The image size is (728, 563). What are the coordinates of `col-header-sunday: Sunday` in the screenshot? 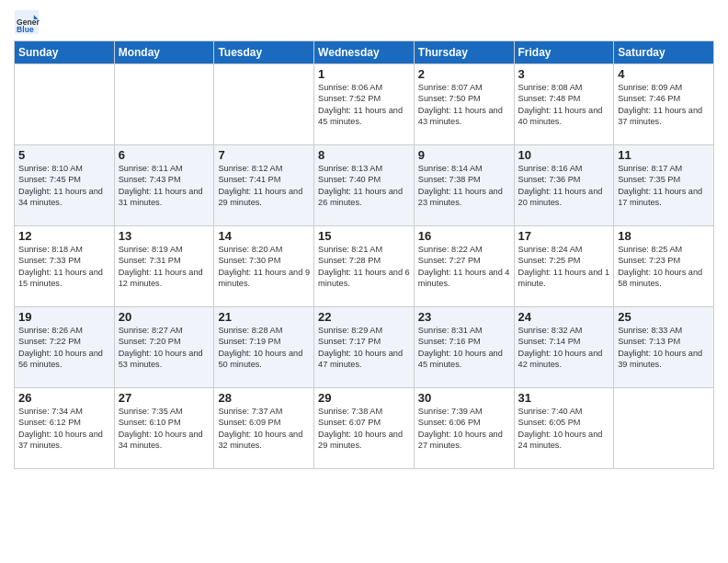 It's located at (64, 53).